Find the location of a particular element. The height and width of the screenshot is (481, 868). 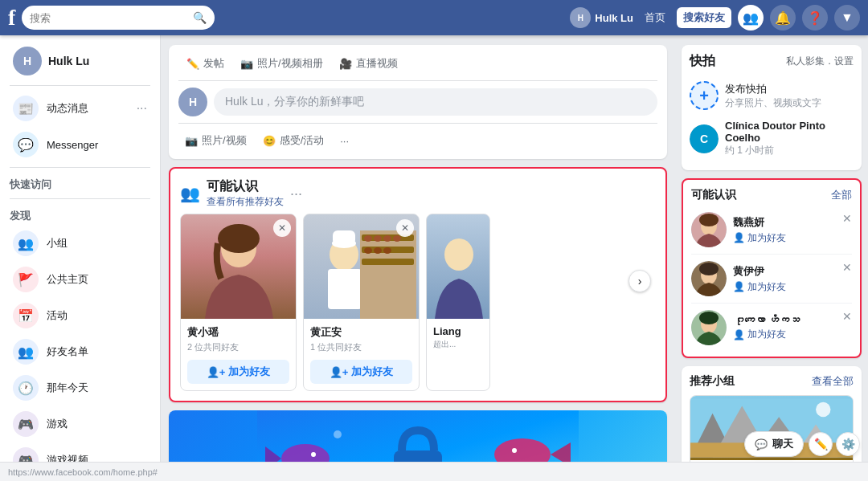

pymk-nav: › is located at coordinates (640, 281).